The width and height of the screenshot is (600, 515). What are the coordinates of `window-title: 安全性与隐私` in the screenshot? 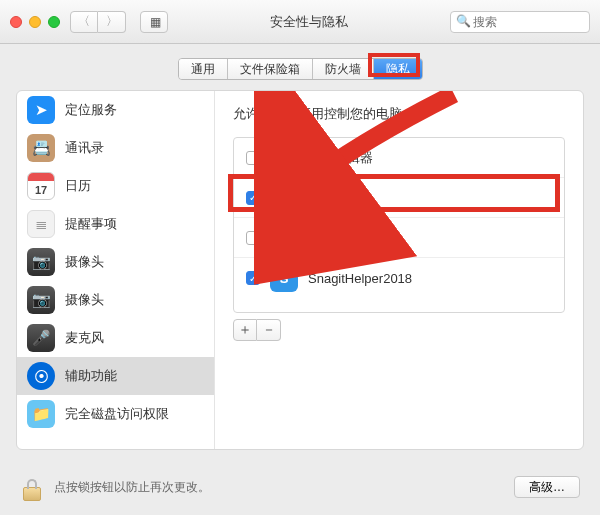 It's located at (309, 22).